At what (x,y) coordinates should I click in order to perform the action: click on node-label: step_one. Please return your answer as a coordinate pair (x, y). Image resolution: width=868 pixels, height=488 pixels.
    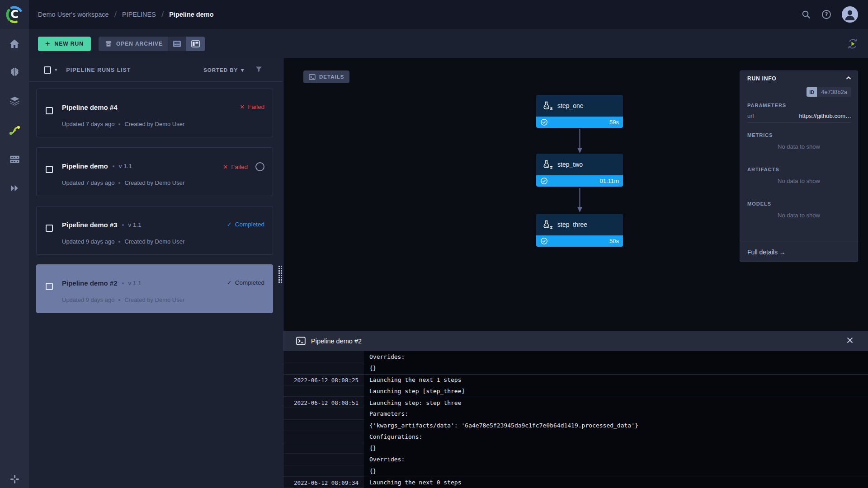
    Looking at the image, I should click on (571, 106).